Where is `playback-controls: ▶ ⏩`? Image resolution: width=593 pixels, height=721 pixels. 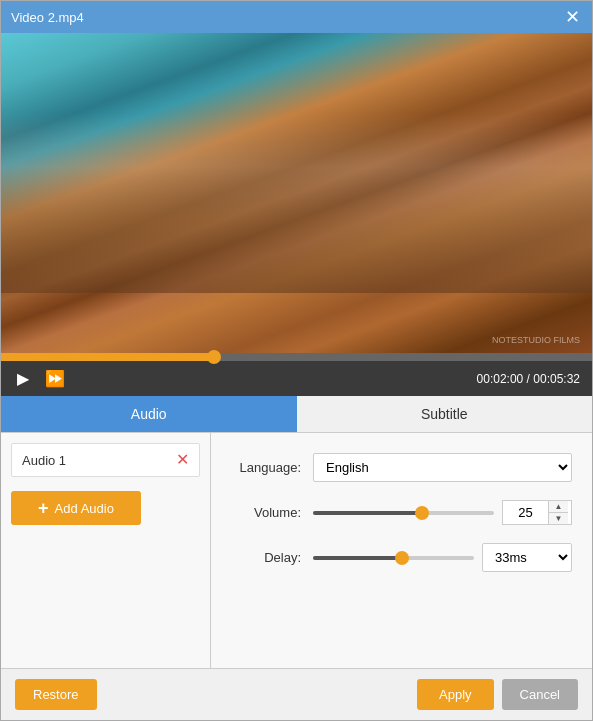 playback-controls: ▶ ⏩ is located at coordinates (41, 378).